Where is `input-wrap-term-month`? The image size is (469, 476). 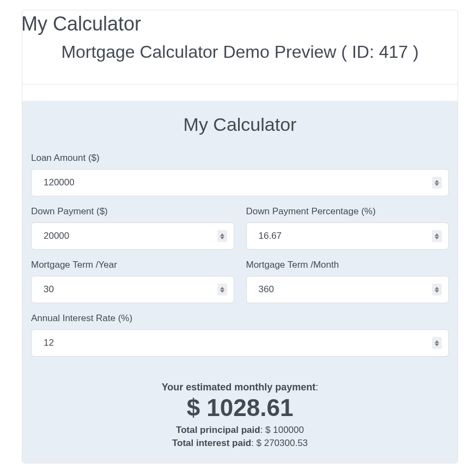 input-wrap-term-month is located at coordinates (348, 290).